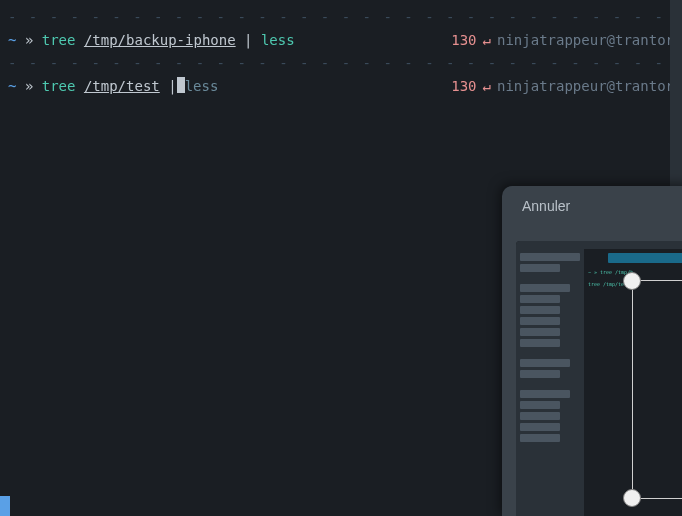 The height and width of the screenshot is (516, 682). Describe the element at coordinates (202, 86) in the screenshot. I see `command-less-suggestion: less` at that location.